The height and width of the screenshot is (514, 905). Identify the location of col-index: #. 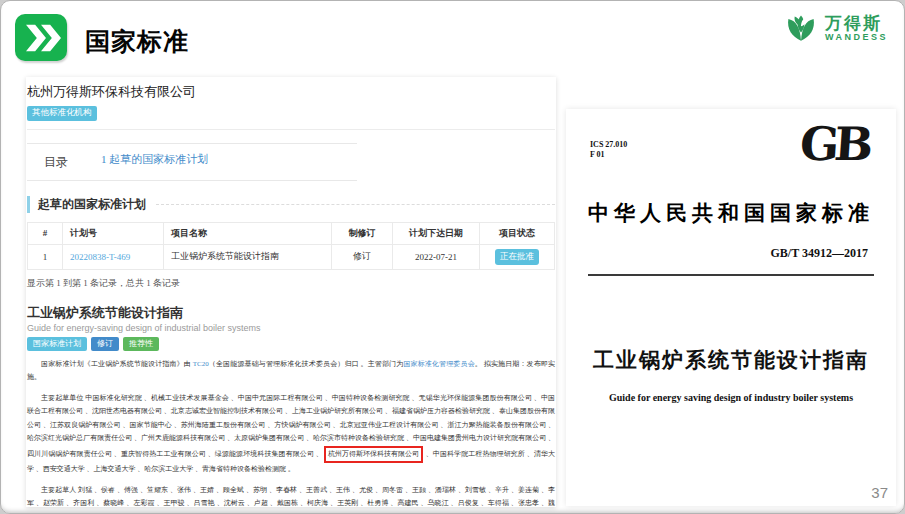
(46, 233).